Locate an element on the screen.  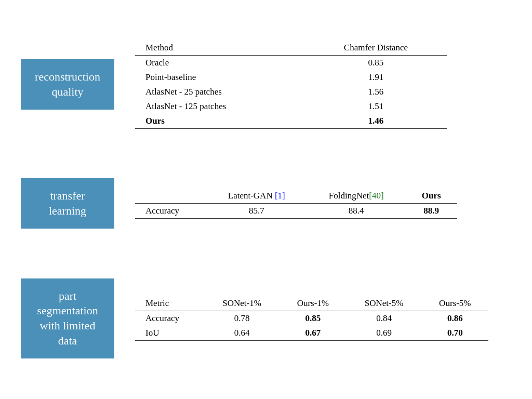
col-header-empty is located at coordinates (170, 196).